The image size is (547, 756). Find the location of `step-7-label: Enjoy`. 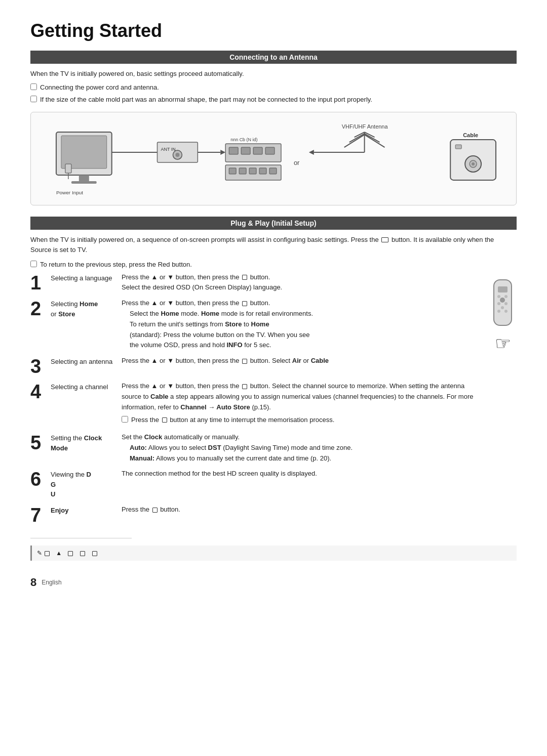

step-7-label: Enjoy is located at coordinates (86, 510).